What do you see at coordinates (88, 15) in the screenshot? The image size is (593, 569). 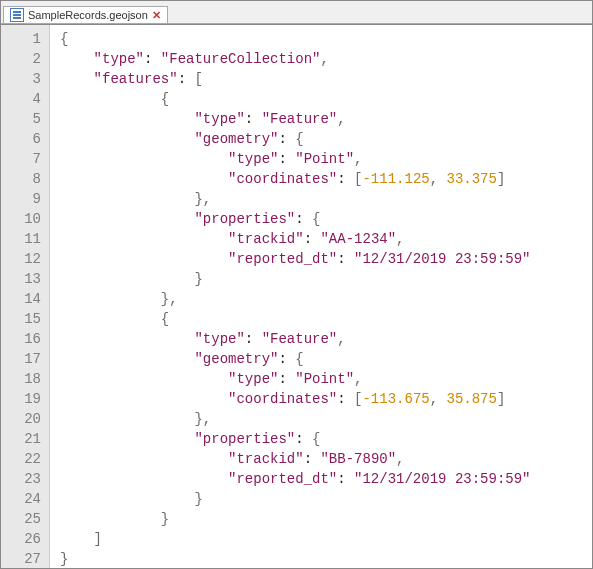 I see `tab-filename: SampleRecords.geojson` at bounding box center [88, 15].